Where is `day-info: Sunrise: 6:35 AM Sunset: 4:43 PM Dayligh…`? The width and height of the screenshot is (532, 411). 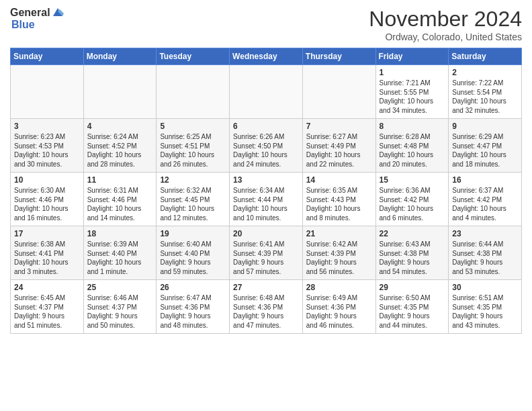 day-info: Sunrise: 6:35 AM Sunset: 4:43 PM Dayligh… is located at coordinates (339, 204).